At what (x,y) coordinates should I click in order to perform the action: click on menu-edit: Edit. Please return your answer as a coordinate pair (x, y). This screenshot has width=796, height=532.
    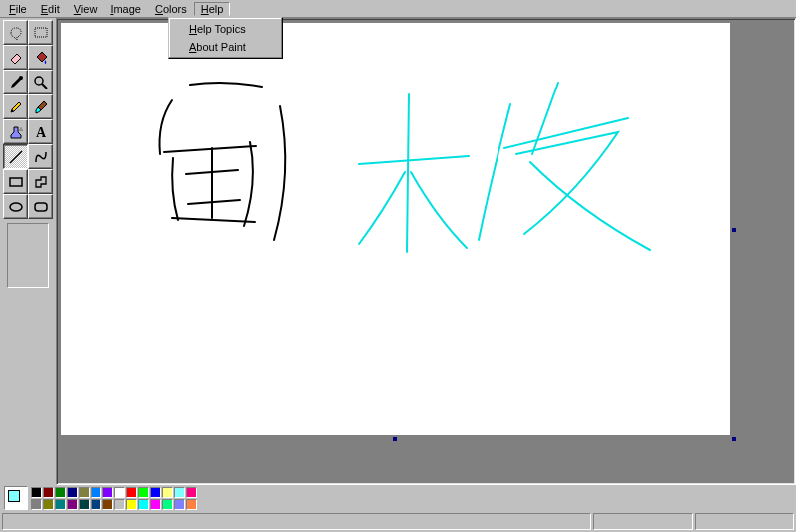
    Looking at the image, I should click on (50, 9).